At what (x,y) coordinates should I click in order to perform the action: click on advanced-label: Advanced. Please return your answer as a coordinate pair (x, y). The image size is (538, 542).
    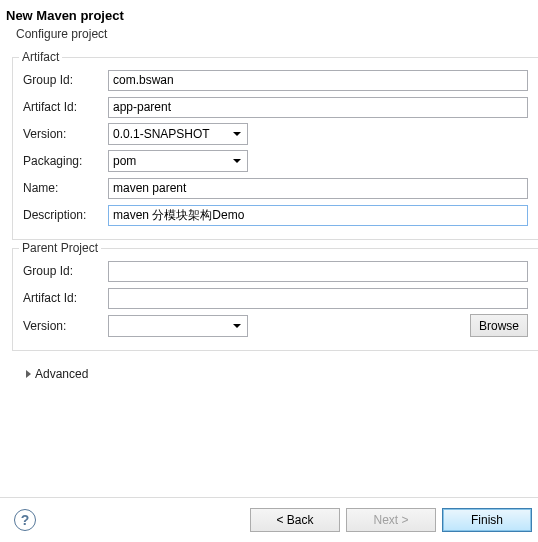
    Looking at the image, I should click on (62, 374).